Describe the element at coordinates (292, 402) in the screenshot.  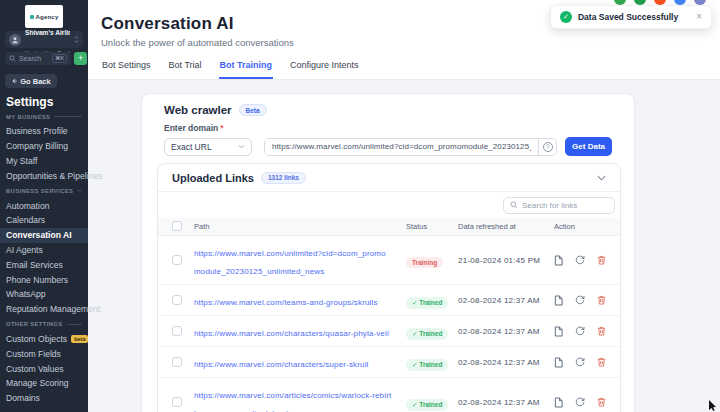
I see `path-link: https://www.marvel.com/articles/comics/w…` at that location.